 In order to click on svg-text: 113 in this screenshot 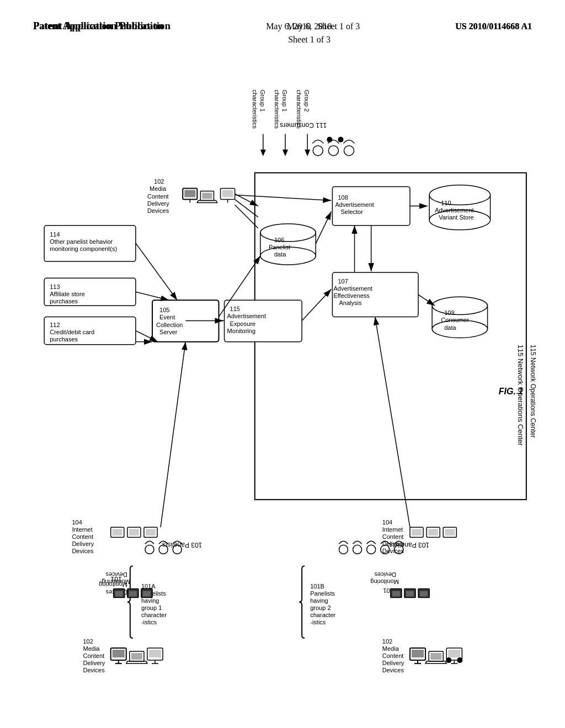, I will do `click(55, 287)`.